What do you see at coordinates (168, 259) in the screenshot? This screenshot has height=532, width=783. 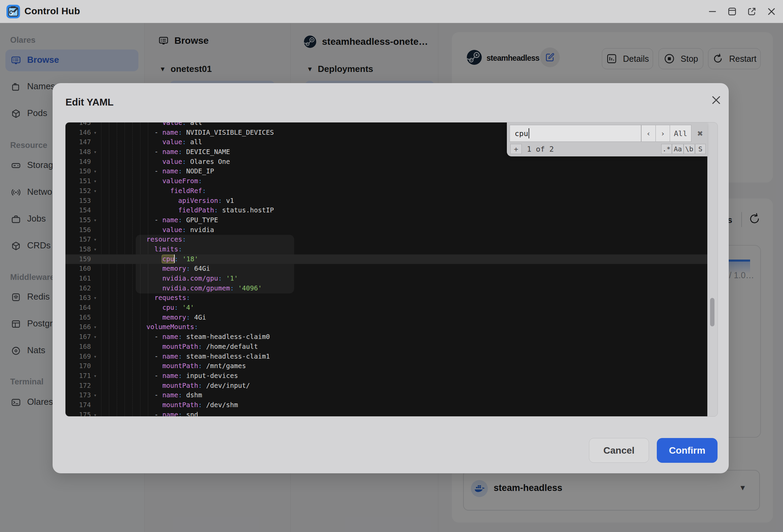 I see `search-match: cpu` at bounding box center [168, 259].